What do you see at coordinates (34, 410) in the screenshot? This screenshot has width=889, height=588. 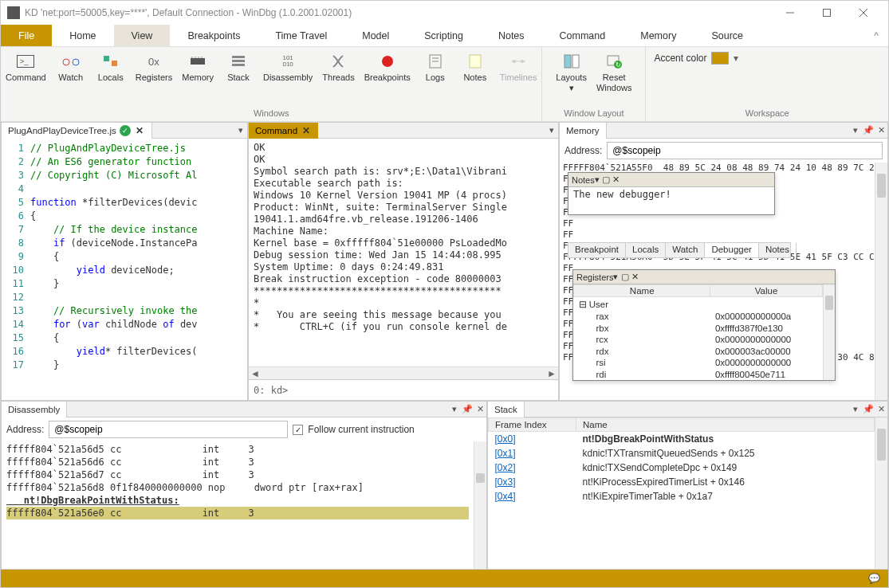 I see `tab-disassembly: Disassembly` at bounding box center [34, 410].